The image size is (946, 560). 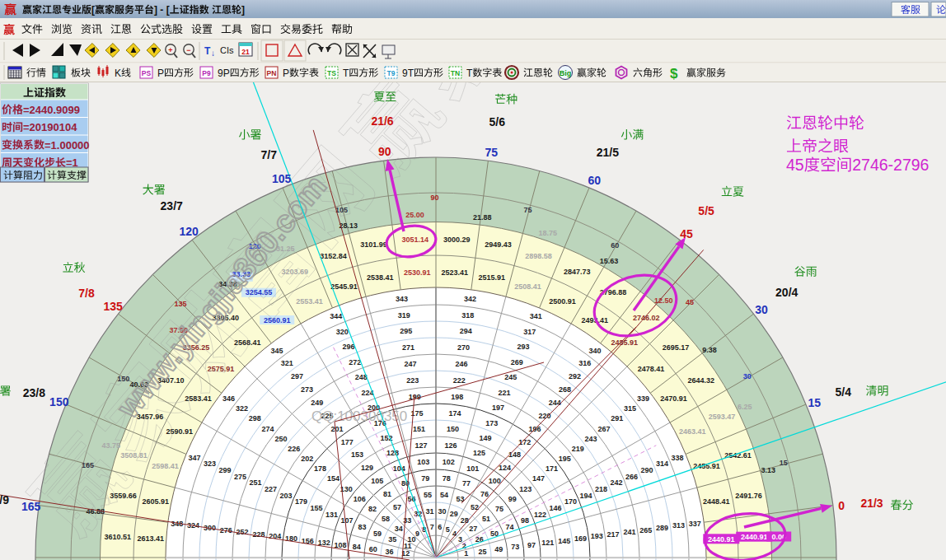 I want to click on svg-text: 243, so click(x=590, y=439).